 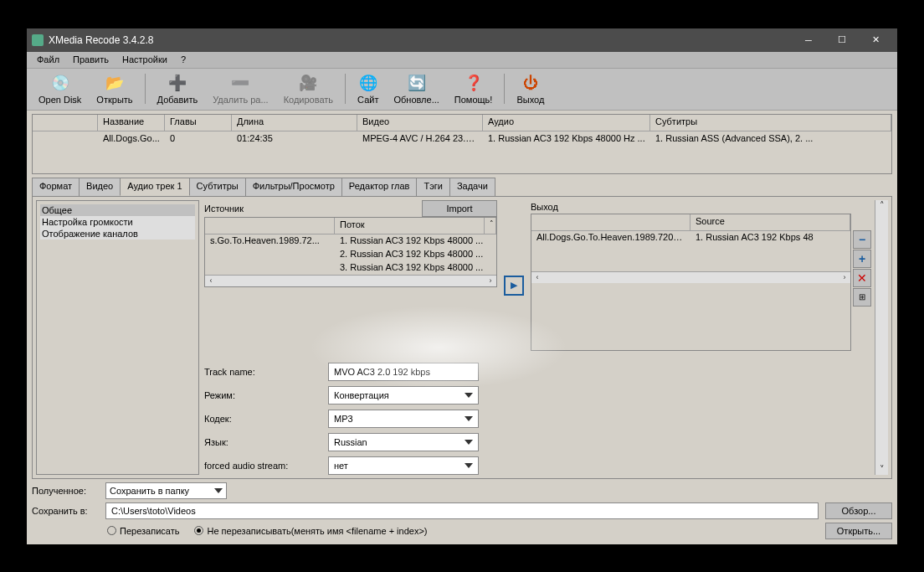 What do you see at coordinates (420, 40) in the screenshot?
I see `window-title: XMedia Recode 3.4.2.8` at bounding box center [420, 40].